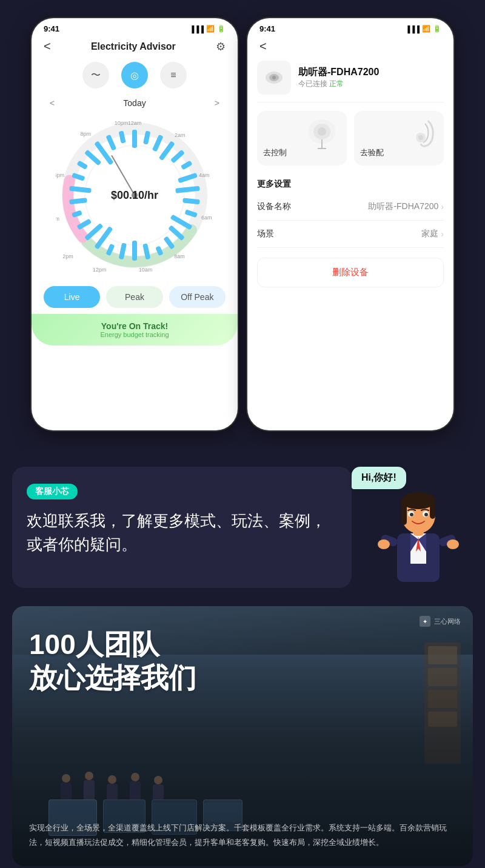 This screenshot has height=868, width=485. Describe the element at coordinates (182, 527) in the screenshot. I see `cs-card: 客服小芯 欢迎联系我，了解更多模式、玩法、案例，或者你的疑问。` at that location.